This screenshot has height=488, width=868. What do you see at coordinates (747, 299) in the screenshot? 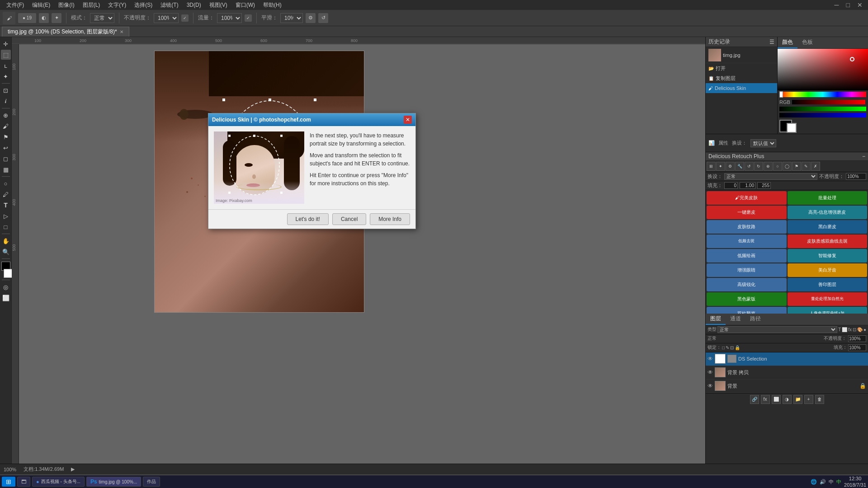
I see `retouch-btn-natural-light: 黑色蒙版` at bounding box center [747, 299].